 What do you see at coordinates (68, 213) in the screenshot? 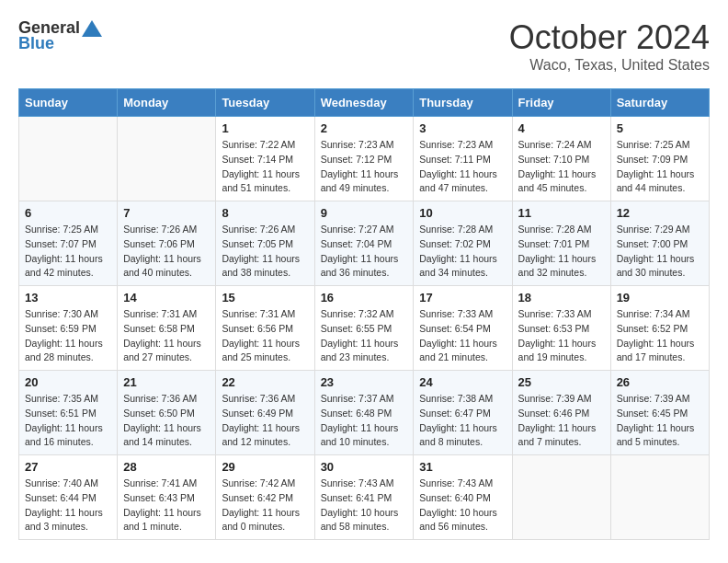
I see `day-number: 6` at bounding box center [68, 213].